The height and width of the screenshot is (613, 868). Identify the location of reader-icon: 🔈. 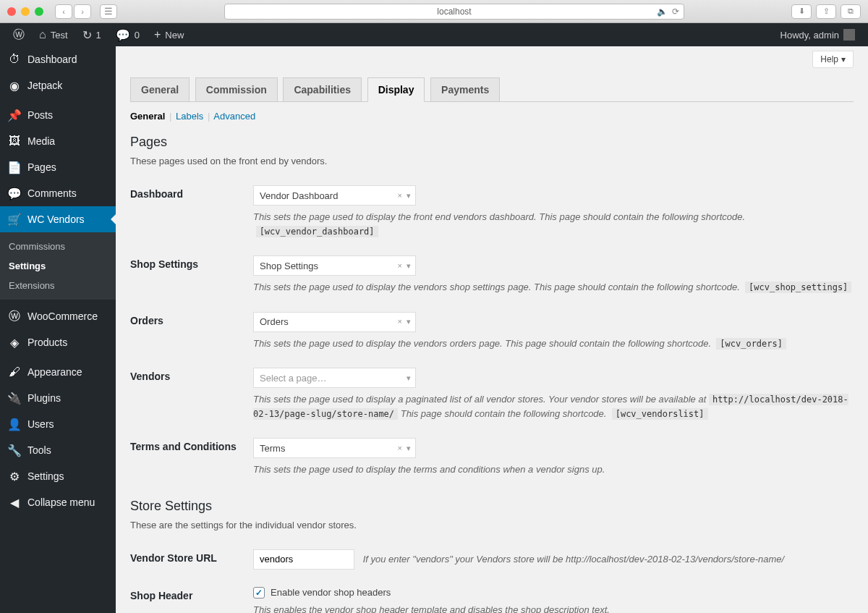
(663, 12).